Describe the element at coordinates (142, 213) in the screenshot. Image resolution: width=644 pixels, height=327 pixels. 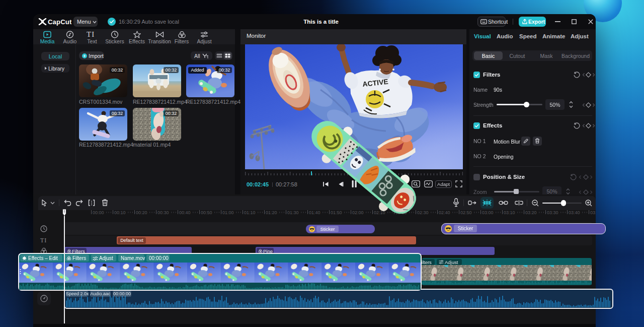
I see `svg-text: 00:20` at that location.